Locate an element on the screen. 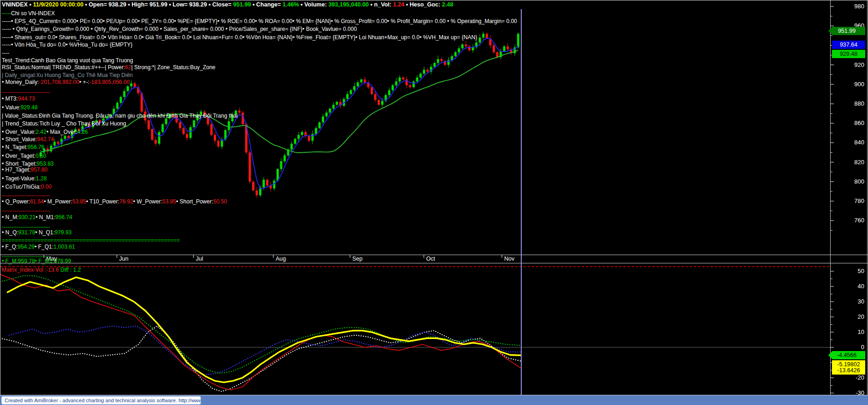 The width and height of the screenshot is (868, 405). upper-panel-bottom-border is located at coordinates (434, 255).